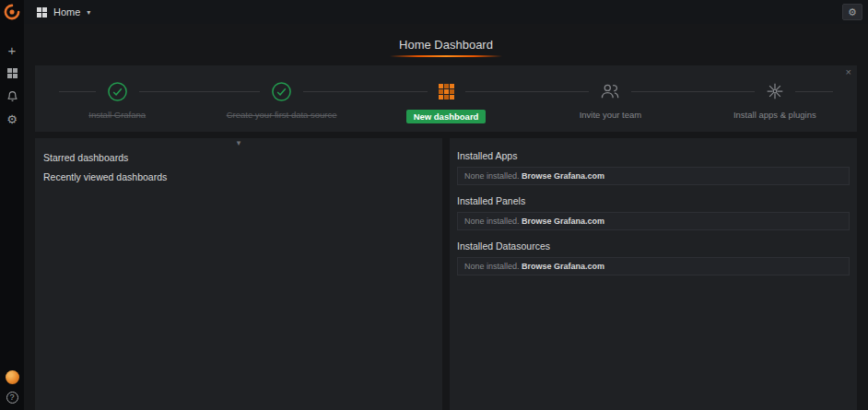  What do you see at coordinates (12, 12) in the screenshot?
I see `grafana-logo-icon` at bounding box center [12, 12].